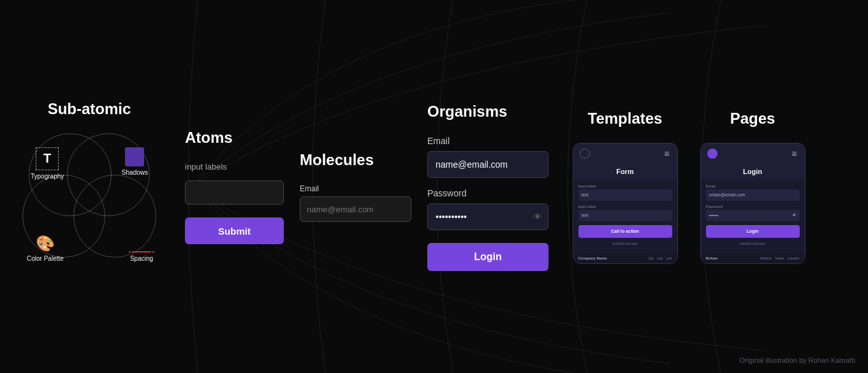 The image size is (868, 373). I want to click on pages-header-circle, so click(712, 154).